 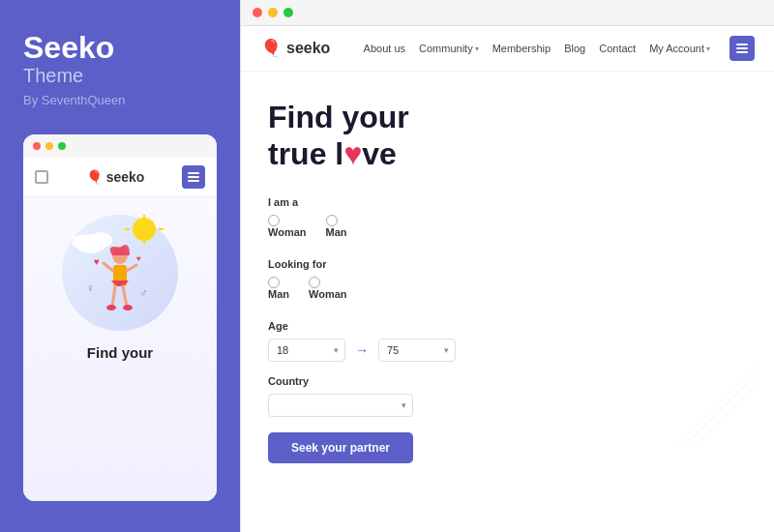 What do you see at coordinates (341, 405) in the screenshot?
I see `country-select-wrapper: United States United Kingdom Canada Aust…` at bounding box center [341, 405].